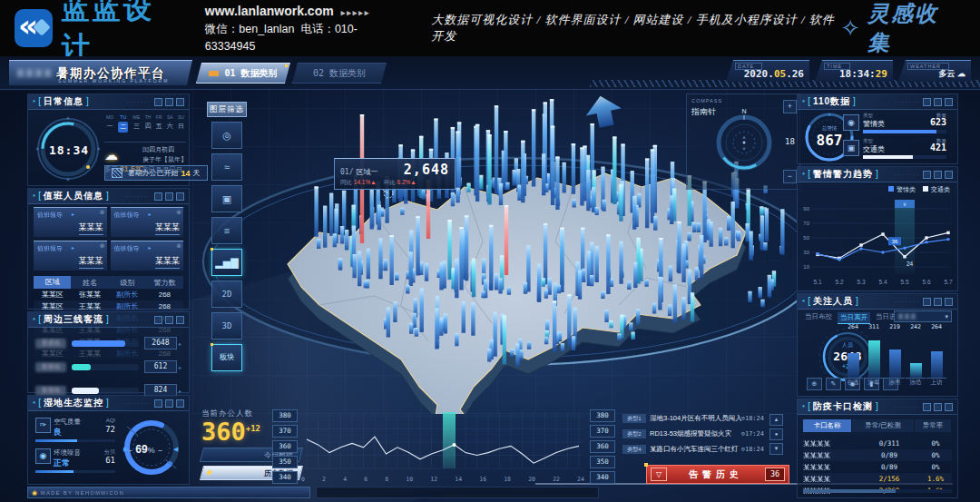 This screenshot has height=502, width=980. What do you see at coordinates (339, 73) in the screenshot?
I see `tab-data-category-2: 02 数据类别` at bounding box center [339, 73].